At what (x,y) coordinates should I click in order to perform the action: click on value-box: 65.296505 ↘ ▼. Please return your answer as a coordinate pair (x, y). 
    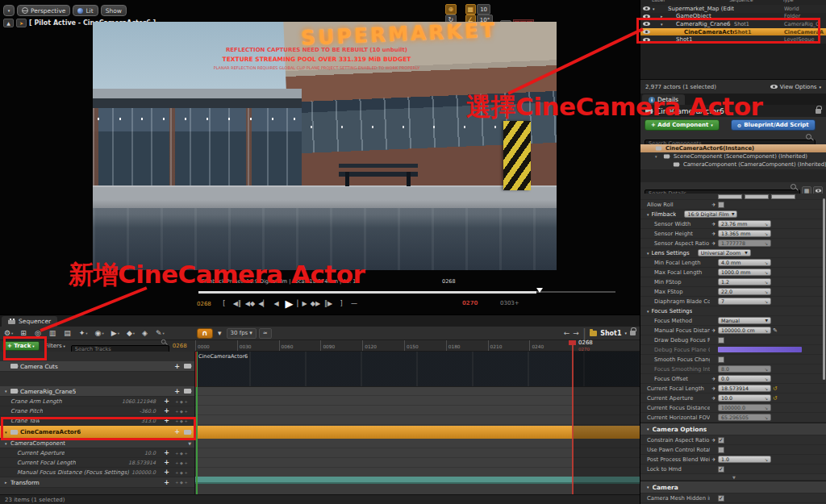
    Looking at the image, I should click on (745, 418).